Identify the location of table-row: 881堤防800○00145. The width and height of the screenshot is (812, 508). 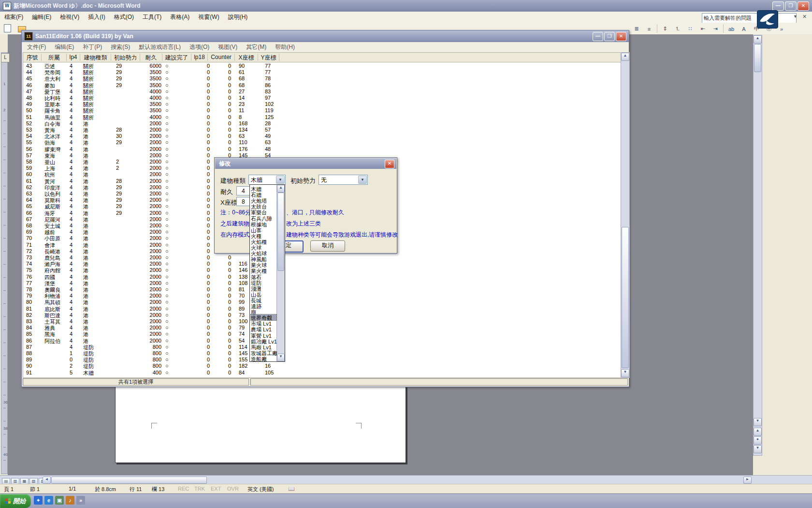
(321, 354).